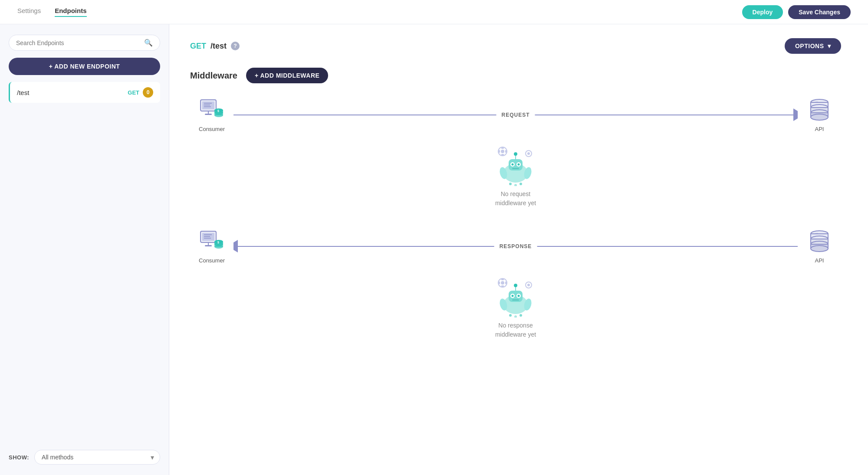 The width and height of the screenshot is (868, 475). I want to click on request-arrow-container: REQUEST, so click(516, 115).